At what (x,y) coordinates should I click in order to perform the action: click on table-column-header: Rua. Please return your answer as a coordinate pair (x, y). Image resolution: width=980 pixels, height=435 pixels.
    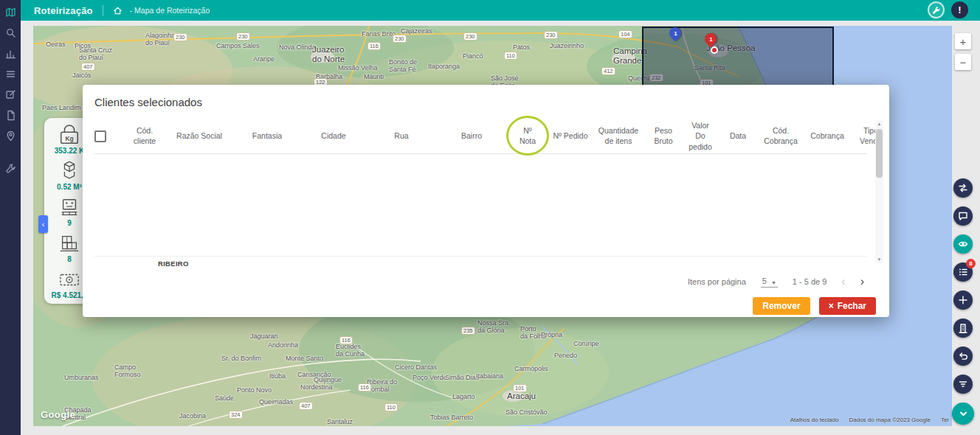
    Looking at the image, I should click on (401, 136).